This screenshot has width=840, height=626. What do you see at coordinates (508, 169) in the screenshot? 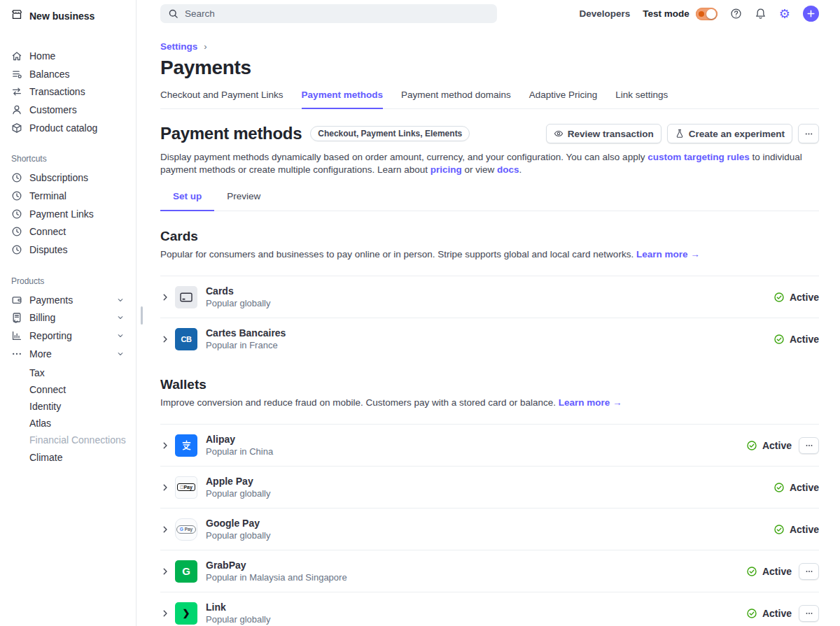
I see `link-docs: docs` at bounding box center [508, 169].